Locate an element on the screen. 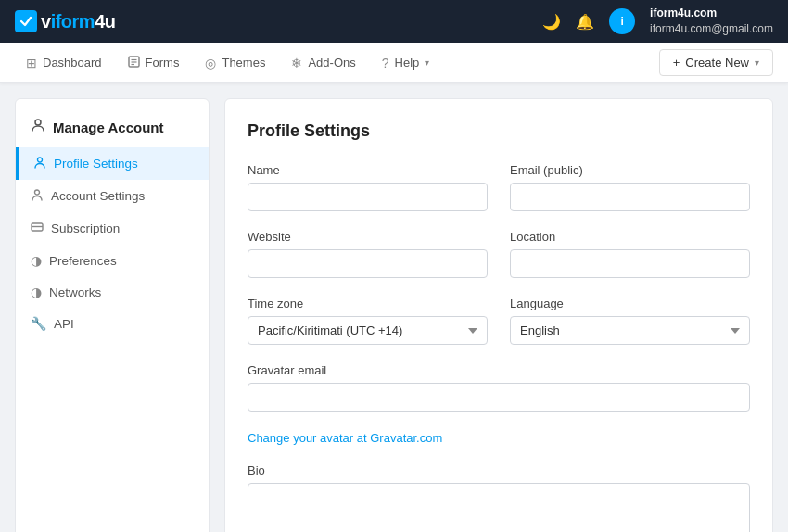 Image resolution: width=788 pixels, height=532 pixels. sidebar-item-profile-label: Profile Settings is located at coordinates (96, 163).